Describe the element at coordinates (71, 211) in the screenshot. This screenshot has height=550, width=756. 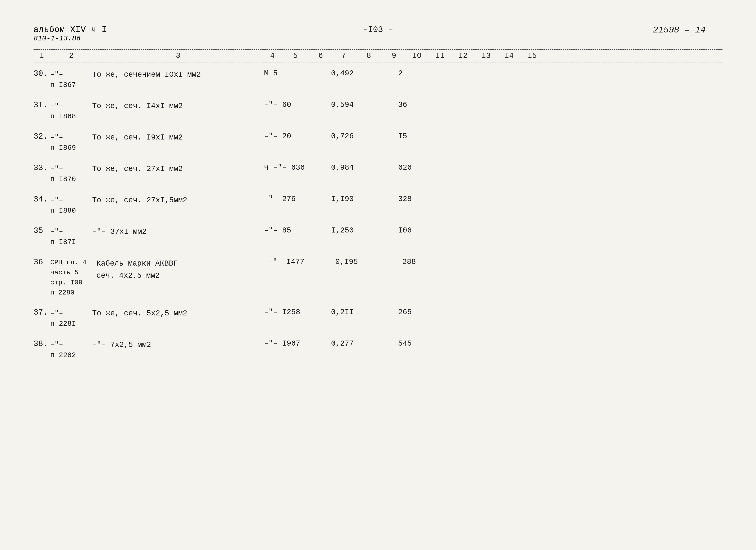
I see `row-ref-34-line2: п I880` at that location.